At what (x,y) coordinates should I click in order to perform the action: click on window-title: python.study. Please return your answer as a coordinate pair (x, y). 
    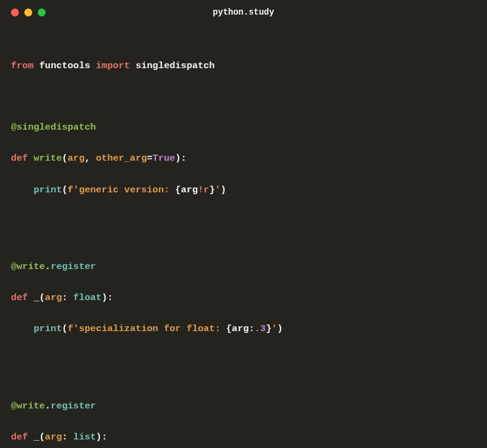
    Looking at the image, I should click on (244, 12).